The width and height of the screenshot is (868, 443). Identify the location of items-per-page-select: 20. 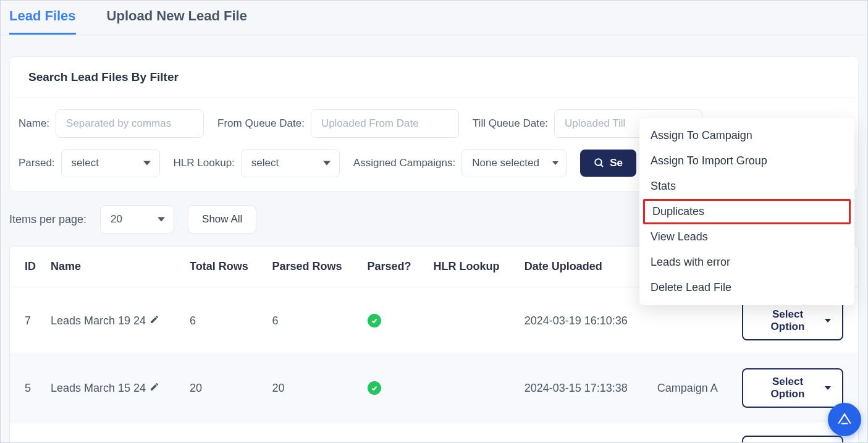
(137, 219).